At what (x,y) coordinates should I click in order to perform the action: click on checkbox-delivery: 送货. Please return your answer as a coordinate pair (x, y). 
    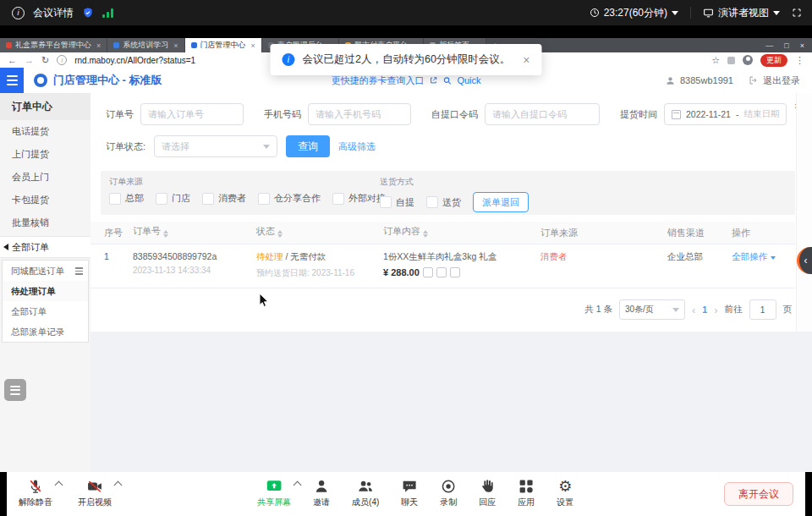
    Looking at the image, I should click on (443, 203).